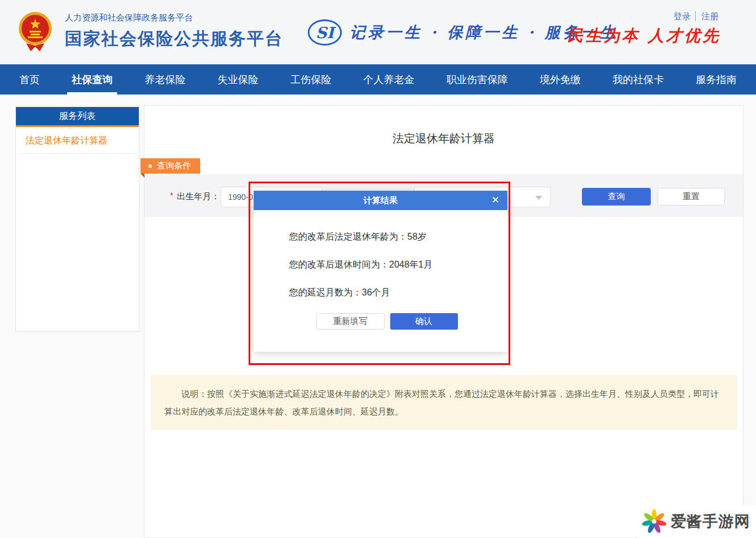  What do you see at coordinates (381, 200) in the screenshot?
I see `modal-title: 计算结果` at bounding box center [381, 200].